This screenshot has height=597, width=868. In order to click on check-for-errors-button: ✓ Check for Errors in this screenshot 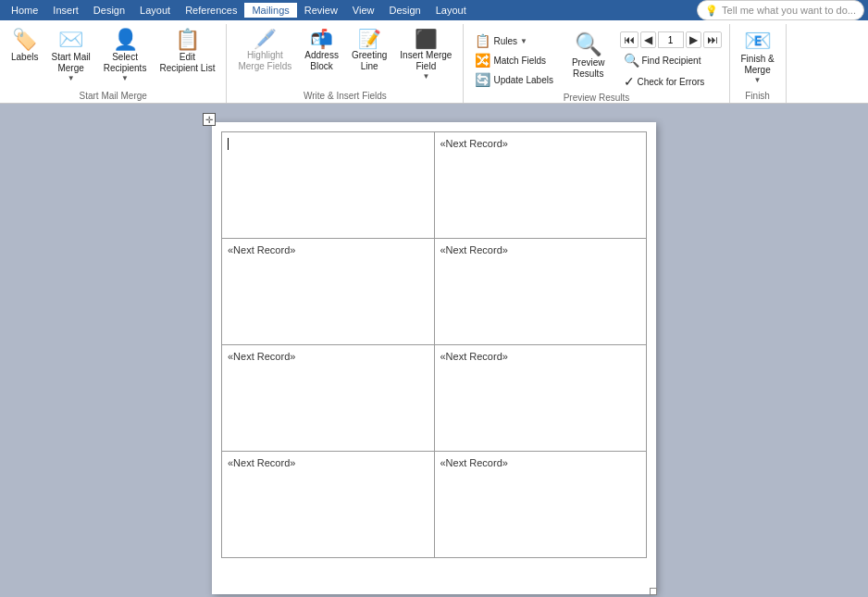, I will do `click(671, 81)`.